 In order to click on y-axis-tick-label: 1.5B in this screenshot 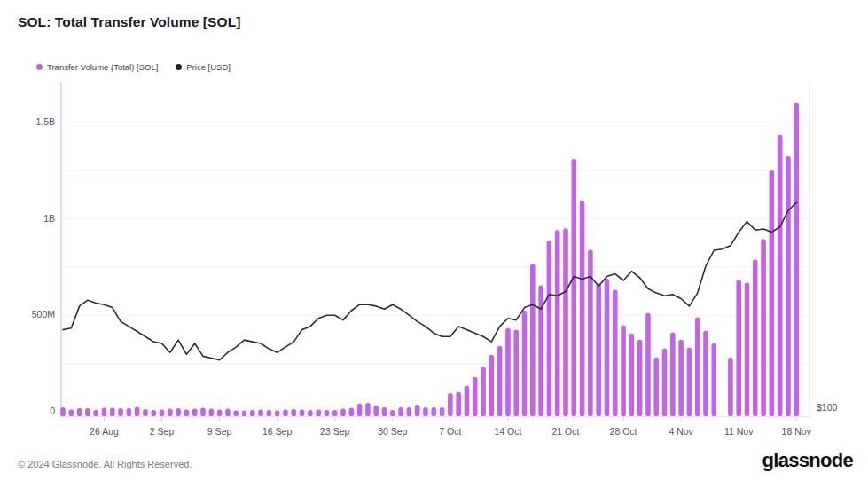, I will do `click(27, 122)`.